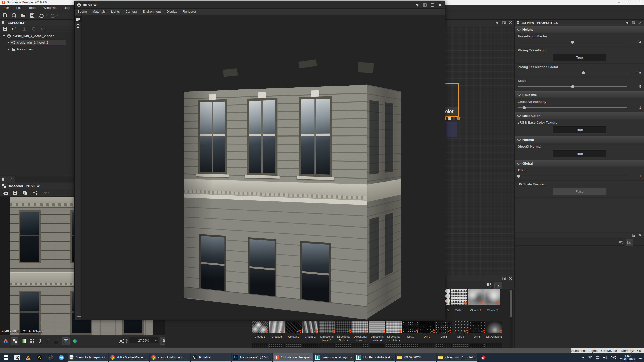 This screenshot has height=362, width=644. What do you see at coordinates (41, 15) in the screenshot?
I see `undo-button` at bounding box center [41, 15].